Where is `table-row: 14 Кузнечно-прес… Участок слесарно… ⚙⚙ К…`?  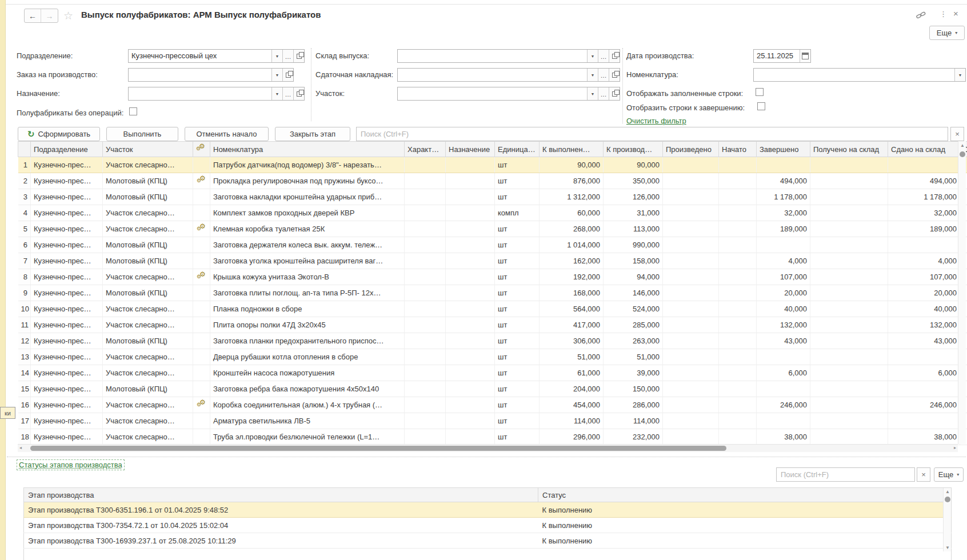 table-row: 14 Кузнечно-прес… Участок слесарно… ⚙⚙ К… is located at coordinates (493, 373).